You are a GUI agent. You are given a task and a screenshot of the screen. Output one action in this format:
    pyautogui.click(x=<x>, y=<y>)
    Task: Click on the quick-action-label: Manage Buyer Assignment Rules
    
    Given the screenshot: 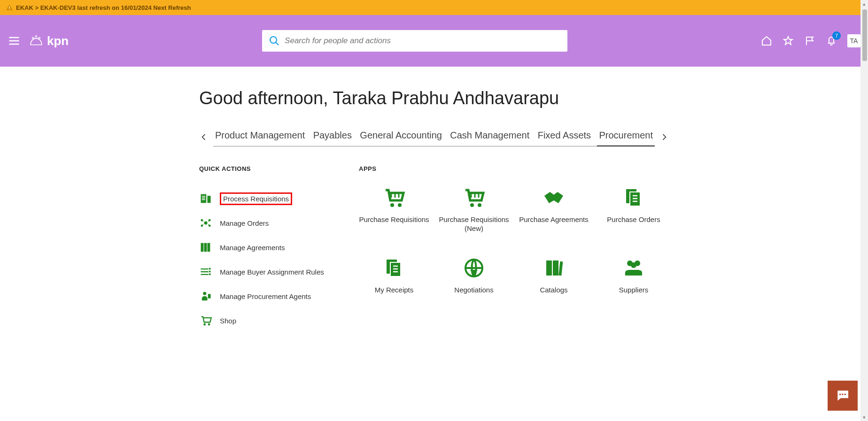 What is the action you would take?
    pyautogui.click(x=272, y=272)
    